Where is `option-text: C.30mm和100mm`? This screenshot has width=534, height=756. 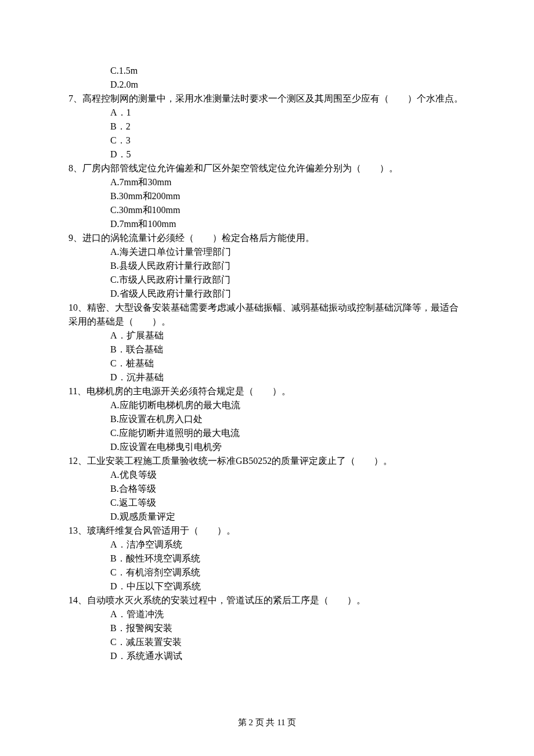
option-text: C.30mm和100mm is located at coordinates (267, 210).